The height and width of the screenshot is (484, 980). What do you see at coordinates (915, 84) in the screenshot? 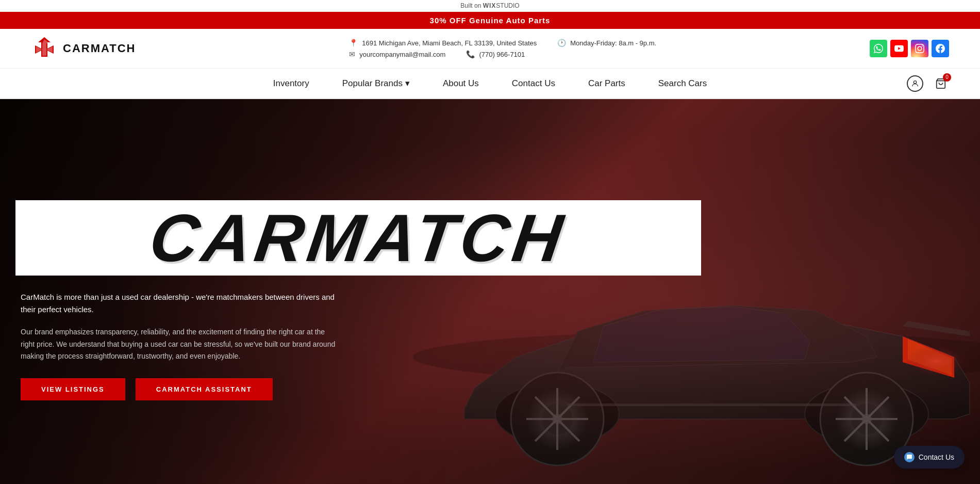
I see `user-account-icon` at bounding box center [915, 84].